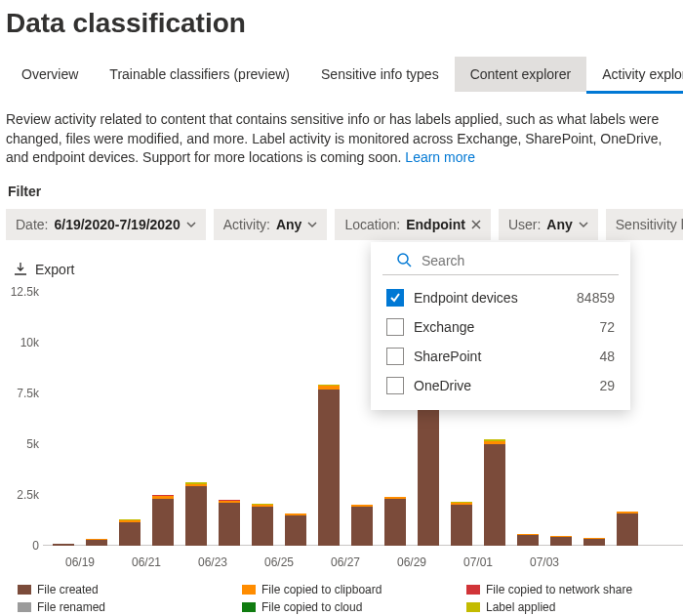  I want to click on filter-heading: Filter, so click(345, 191).